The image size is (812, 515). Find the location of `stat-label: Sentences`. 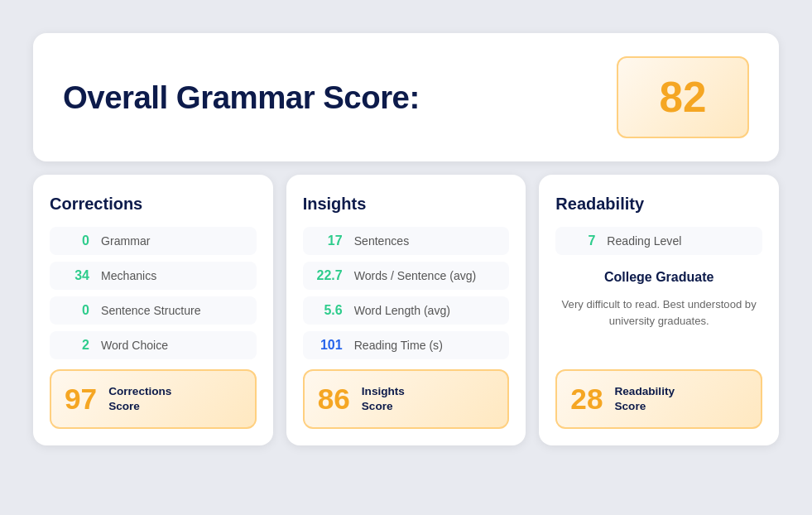

stat-label: Sentences is located at coordinates (382, 241).